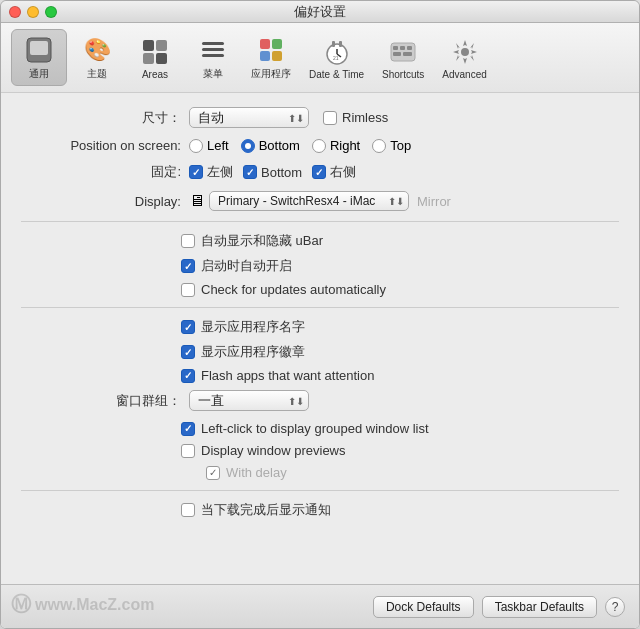 The image size is (640, 629). I want to click on fixed-right-checkbox, so click(319, 172).